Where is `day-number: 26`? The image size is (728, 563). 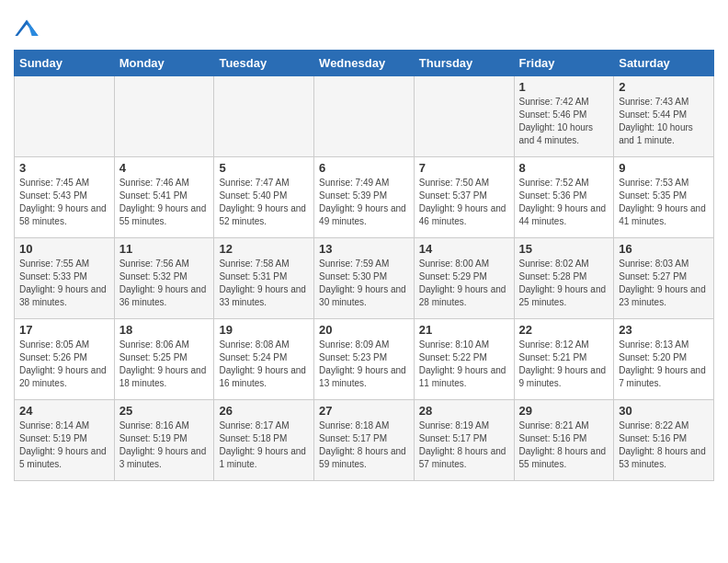
day-number: 26 is located at coordinates (264, 410).